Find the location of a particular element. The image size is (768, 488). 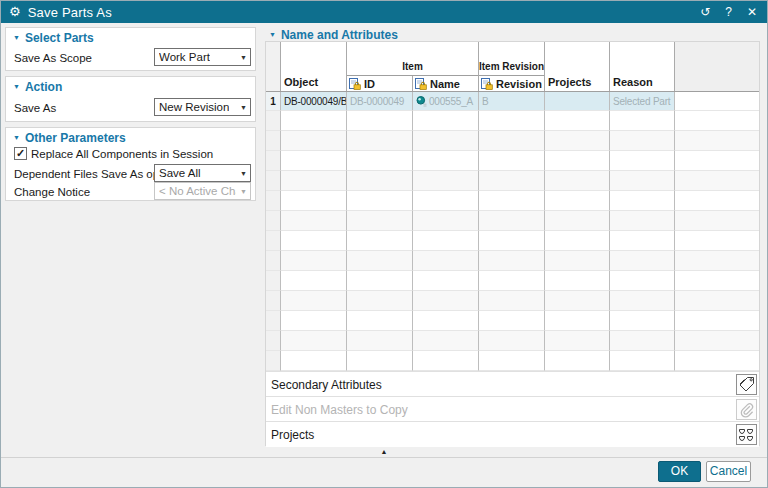

cancel-button: Cancel is located at coordinates (728, 472).